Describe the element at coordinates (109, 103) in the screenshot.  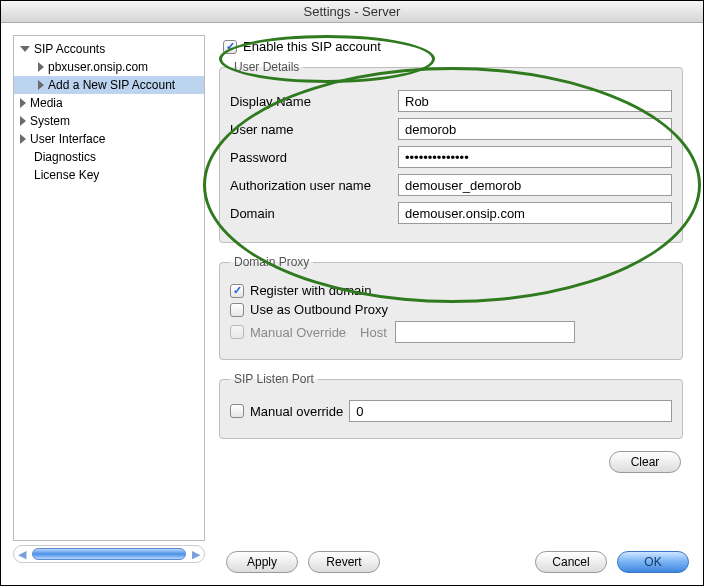
I see `tree-item-media: Media` at that location.